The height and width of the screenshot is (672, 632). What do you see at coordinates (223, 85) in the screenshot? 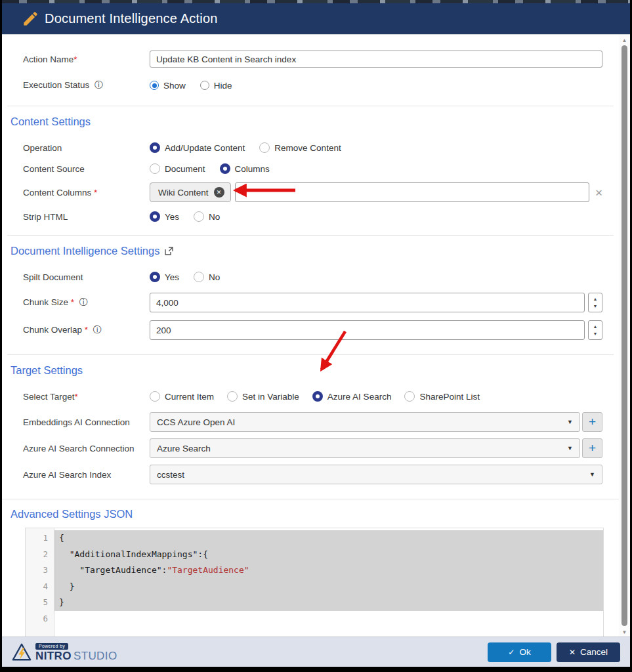
I see `radio-label: Hide` at bounding box center [223, 85].